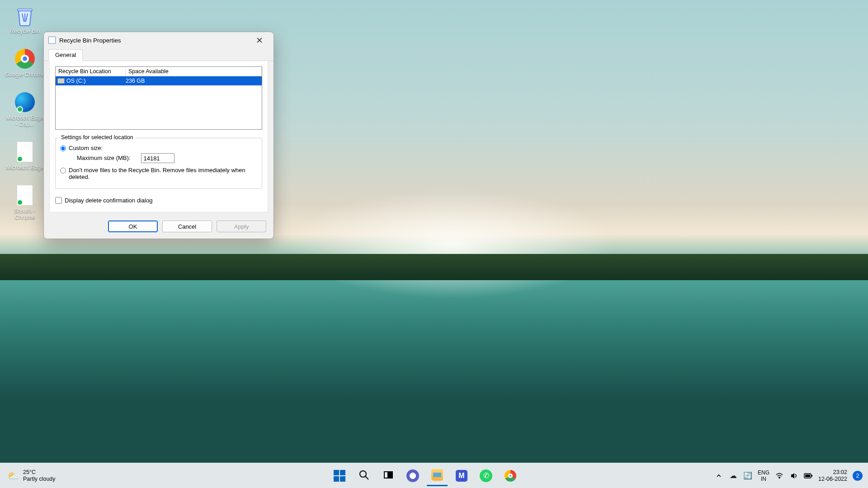 This screenshot has width=868, height=488. I want to click on col-location: Recycle Bin Location, so click(90, 71).